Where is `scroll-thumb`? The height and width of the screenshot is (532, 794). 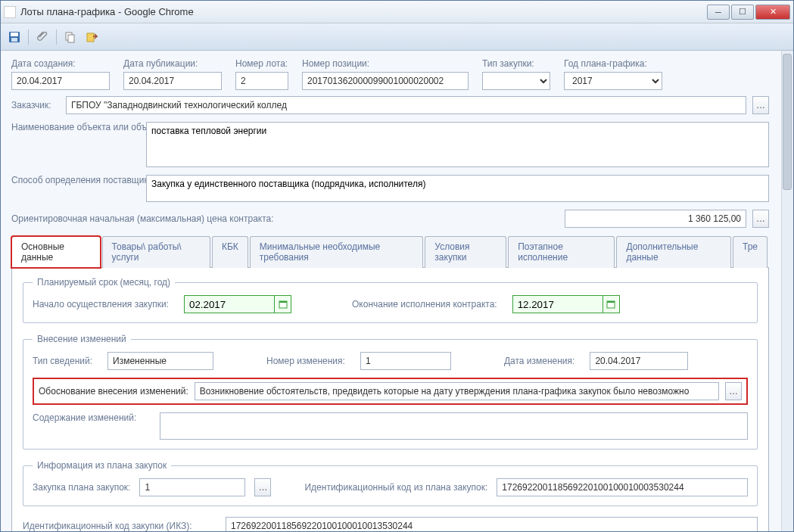 scroll-thumb is located at coordinates (787, 122).